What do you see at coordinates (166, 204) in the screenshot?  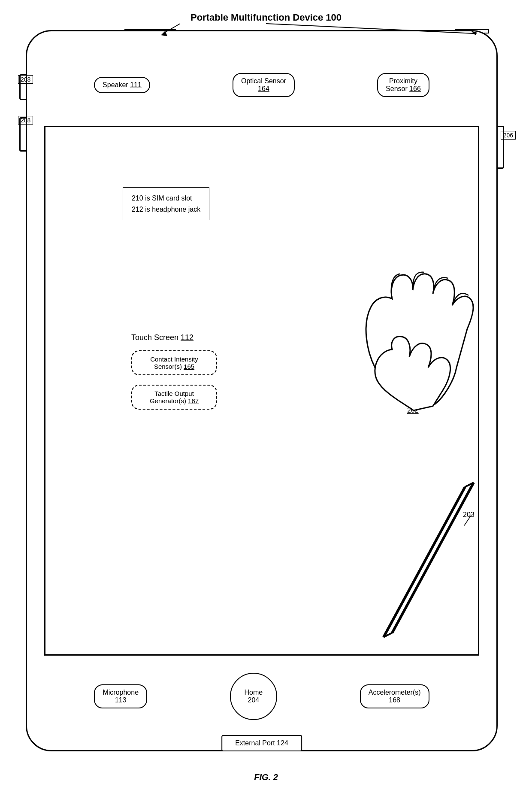 I see `annotation-box: 210 is SIM card slot 212 is headphone ja…` at bounding box center [166, 204].